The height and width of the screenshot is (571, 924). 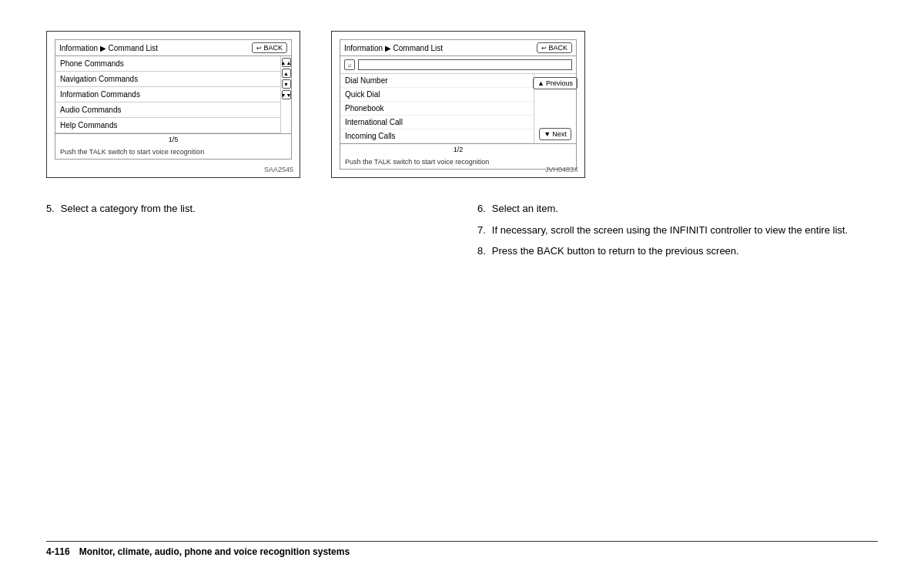 What do you see at coordinates (459, 149) in the screenshot?
I see `right-pagination: 1/2` at bounding box center [459, 149].